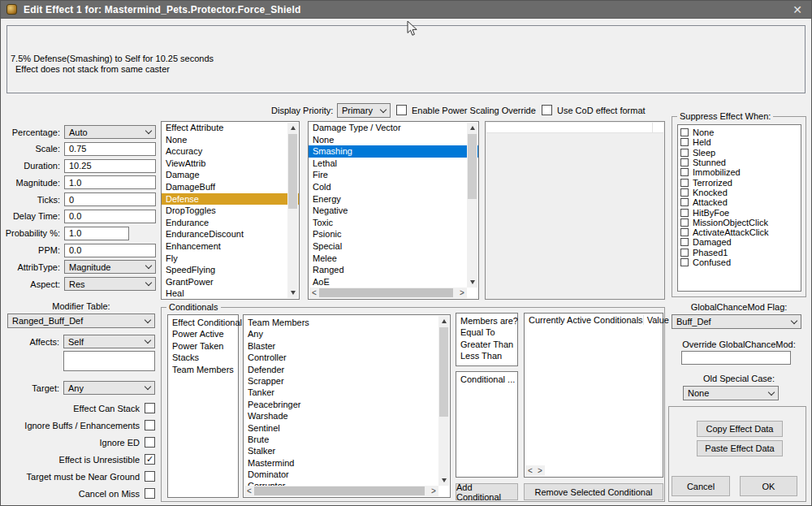 This screenshot has width=812, height=506. I want to click on list-item: Conditional ..., so click(487, 379).